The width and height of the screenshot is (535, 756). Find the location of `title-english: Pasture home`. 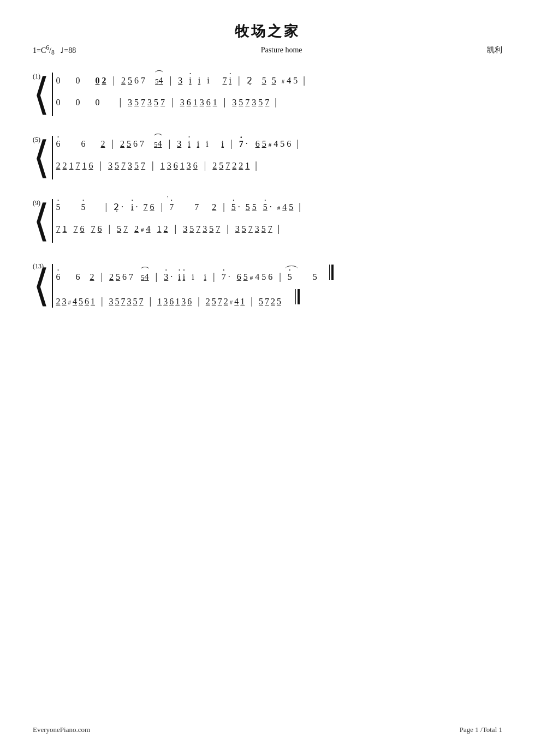

title-english: Pasture home is located at coordinates (282, 50).